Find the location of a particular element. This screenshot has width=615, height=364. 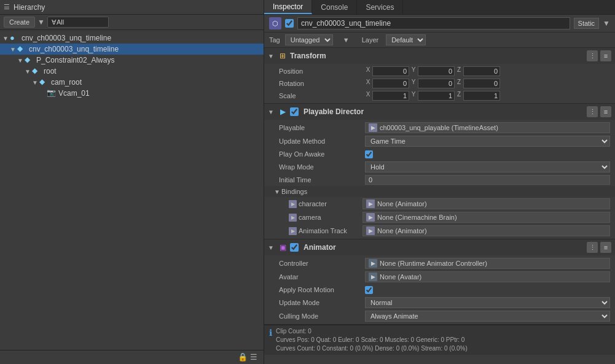

pd-settings-button: ⋮ is located at coordinates (592, 112).